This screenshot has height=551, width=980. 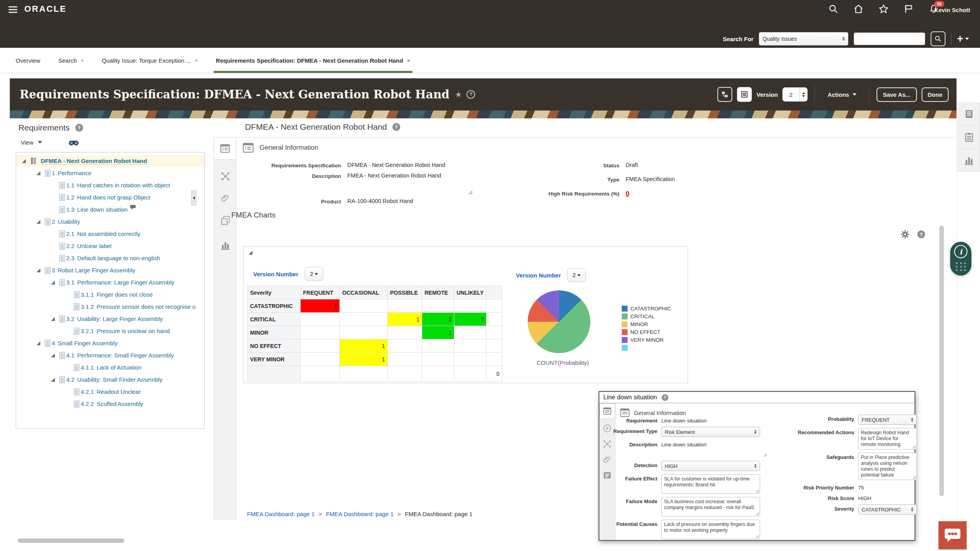 I want to click on tree-item: 2.3Default language to non-english, so click(x=110, y=258).